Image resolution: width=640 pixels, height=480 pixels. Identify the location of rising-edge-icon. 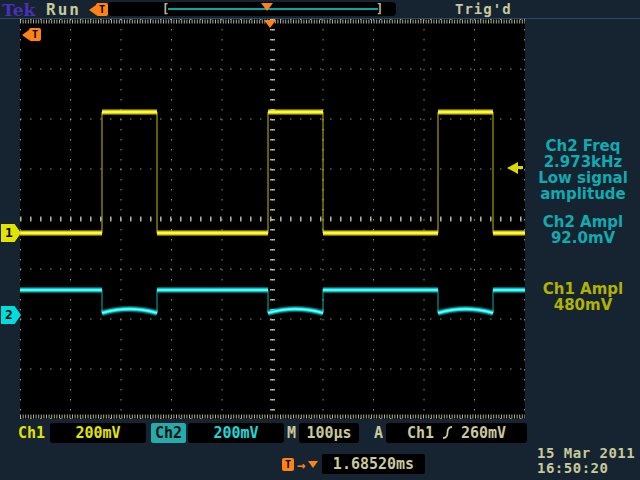
(448, 435).